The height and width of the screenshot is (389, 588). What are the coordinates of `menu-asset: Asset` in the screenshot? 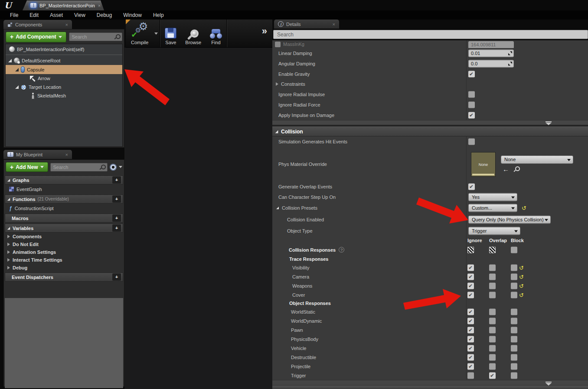 It's located at (56, 15).